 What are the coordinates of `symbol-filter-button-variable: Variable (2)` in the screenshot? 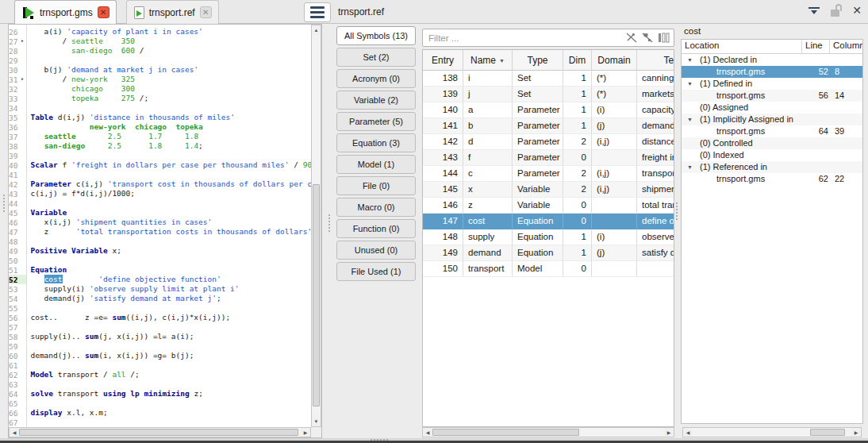 It's located at (376, 100).